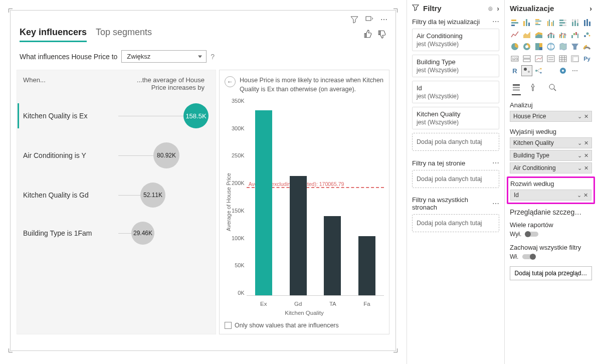 The height and width of the screenshot is (364, 597). Describe the element at coordinates (298, 236) in the screenshot. I see `bar-gd` at that location.